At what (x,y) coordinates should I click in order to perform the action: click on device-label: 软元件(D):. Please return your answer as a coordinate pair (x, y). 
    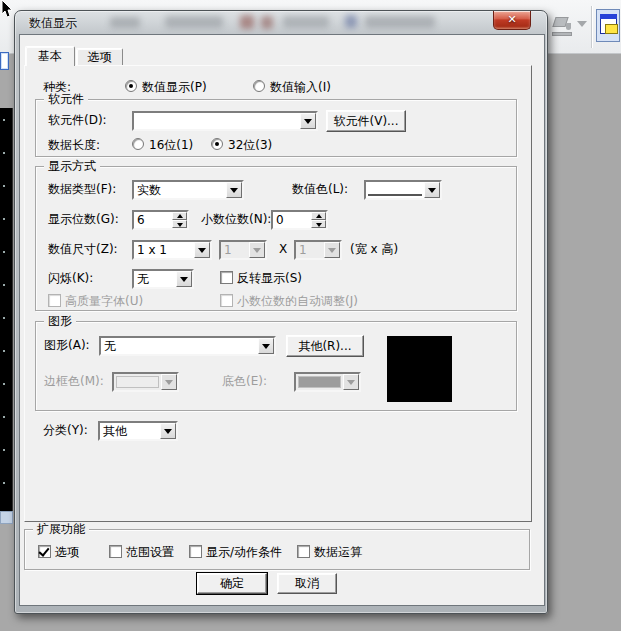
    Looking at the image, I should click on (78, 120).